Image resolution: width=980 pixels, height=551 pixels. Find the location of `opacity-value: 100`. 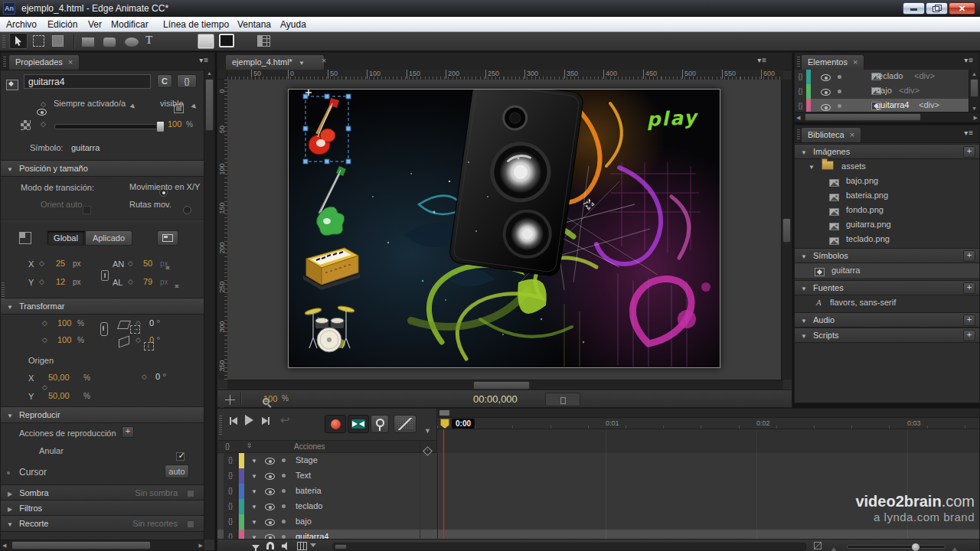

opacity-value: 100 is located at coordinates (175, 124).